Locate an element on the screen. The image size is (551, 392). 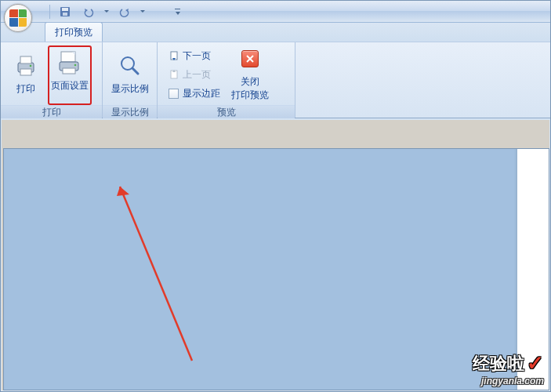
zoom-button: 显示比例 is located at coordinates (130, 75).